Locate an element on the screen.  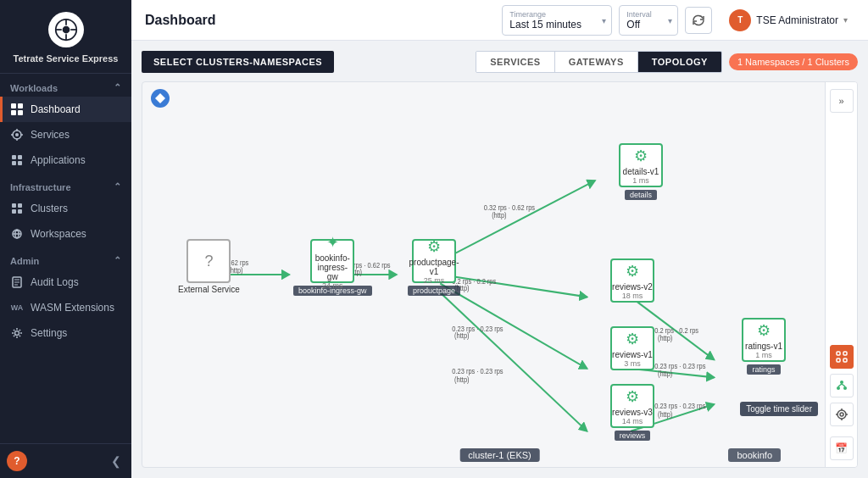
admin-section: Admin ⌃ is located at coordinates (66, 258).